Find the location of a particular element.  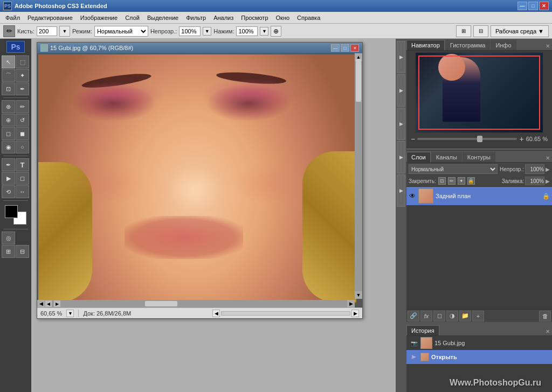

menu-view: Просмотр is located at coordinates (254, 18).